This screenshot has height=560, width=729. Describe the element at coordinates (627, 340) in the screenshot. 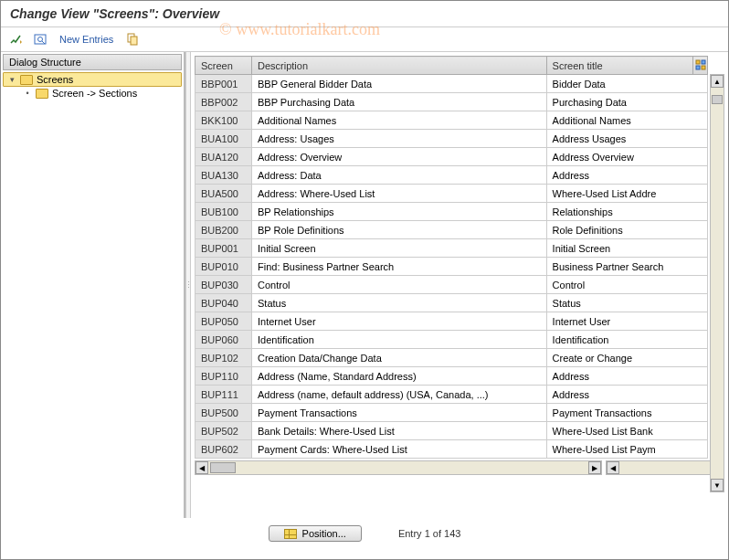

I see `cell-screen-title: Identification` at that location.